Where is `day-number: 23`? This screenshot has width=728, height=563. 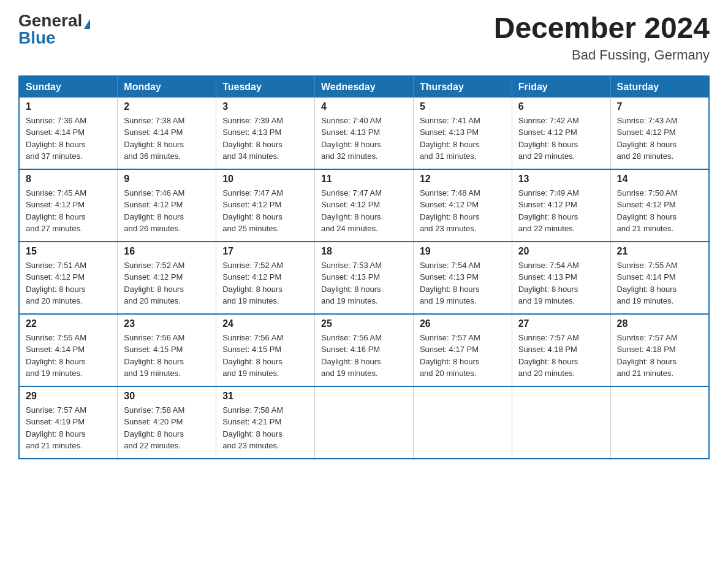
day-number: 23 is located at coordinates (167, 324).